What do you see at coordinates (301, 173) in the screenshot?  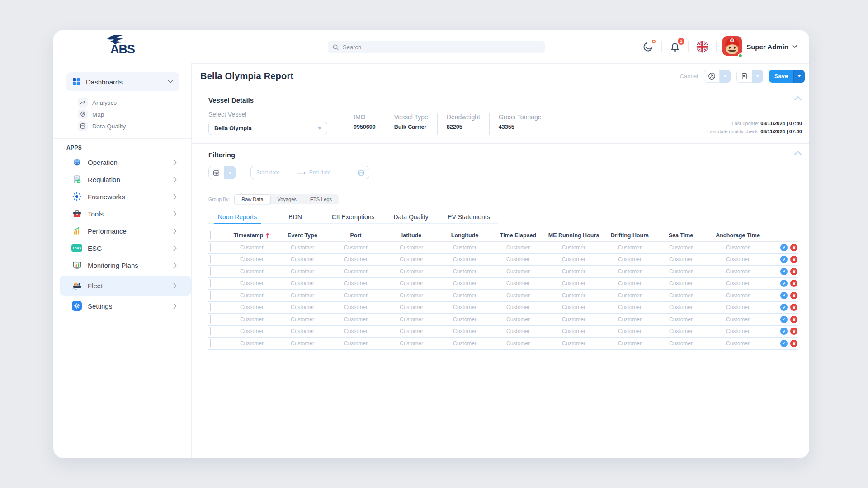 I see `arrow-right-icon: ⟶` at bounding box center [301, 173].